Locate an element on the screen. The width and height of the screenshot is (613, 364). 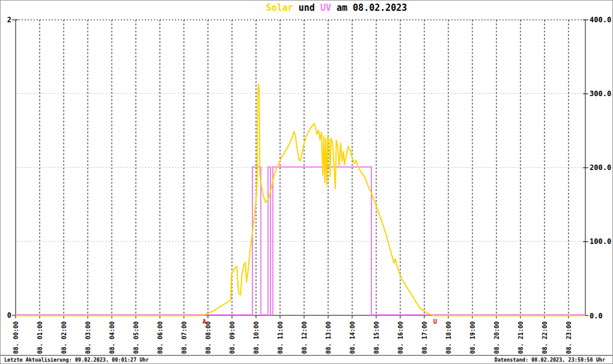
sunrise-marker: A is located at coordinates (204, 322).